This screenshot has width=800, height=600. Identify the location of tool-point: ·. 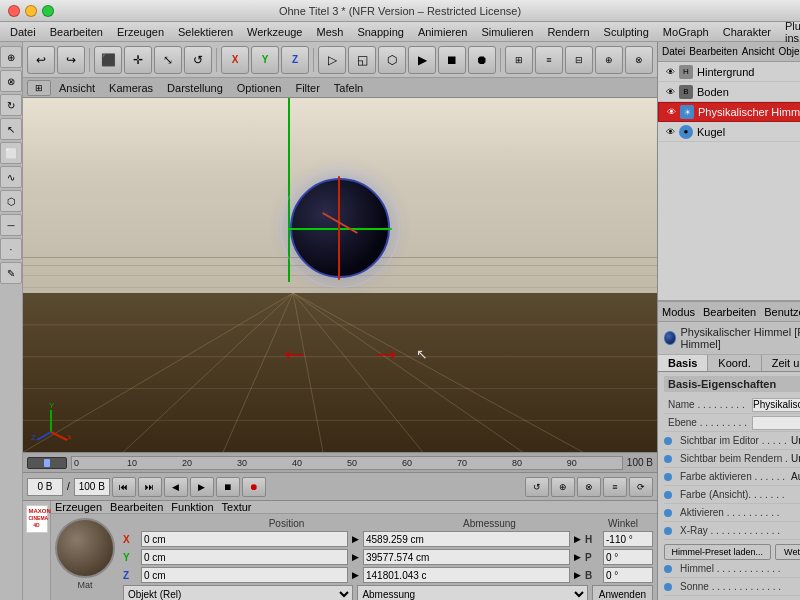
(11, 249).